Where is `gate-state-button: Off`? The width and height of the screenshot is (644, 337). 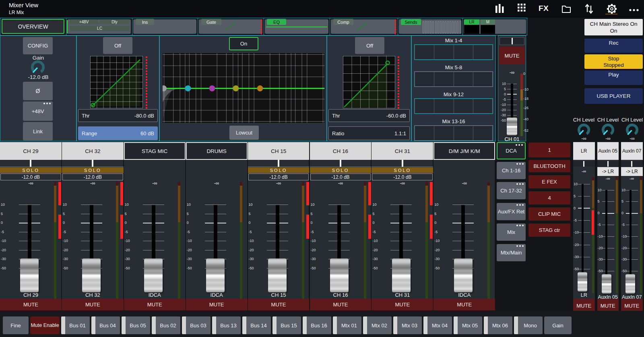 gate-state-button: Off is located at coordinates (118, 45).